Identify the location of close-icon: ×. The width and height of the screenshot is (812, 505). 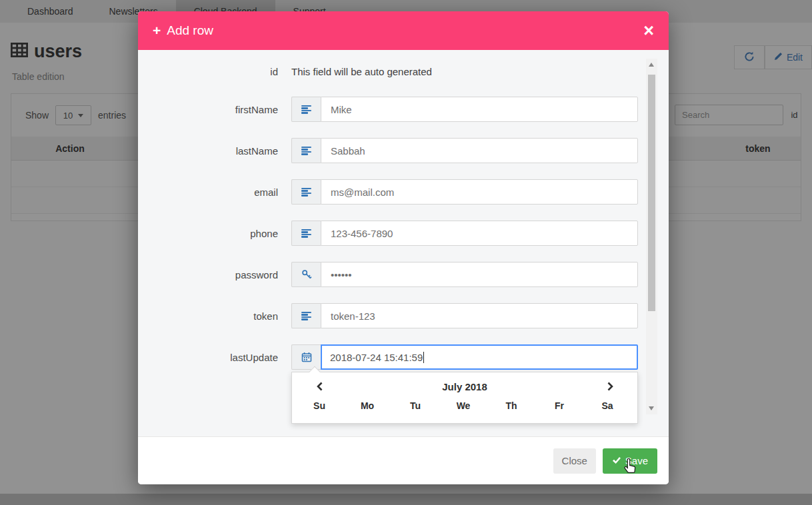
(649, 31).